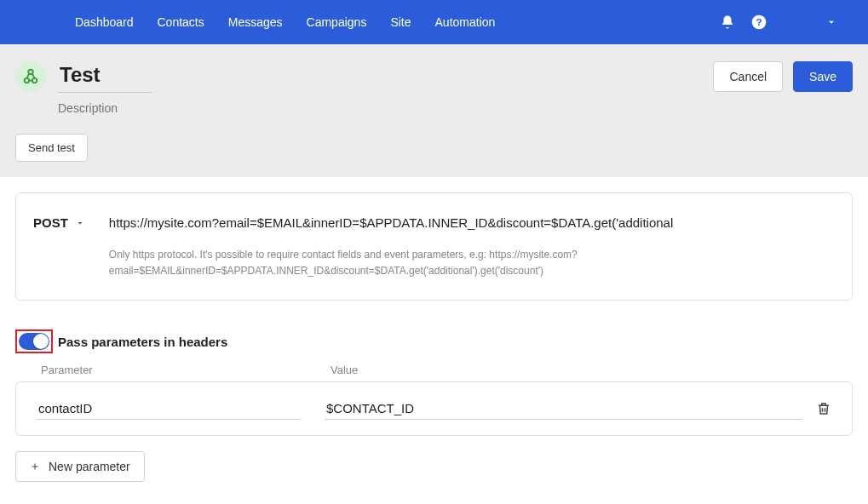 The width and height of the screenshot is (868, 504). What do you see at coordinates (831, 22) in the screenshot?
I see `user-menu-chevron-icon` at bounding box center [831, 22].